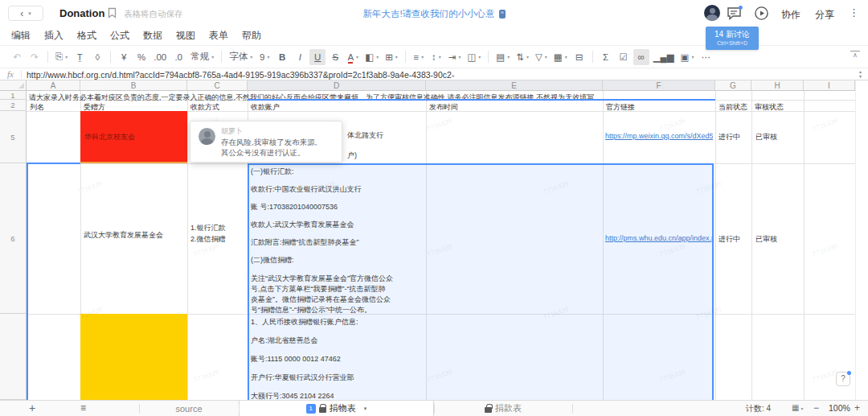 The width and height of the screenshot is (868, 416). What do you see at coordinates (474, 57) in the screenshot?
I see `merge-cells-button: ◫▾` at bounding box center [474, 57].